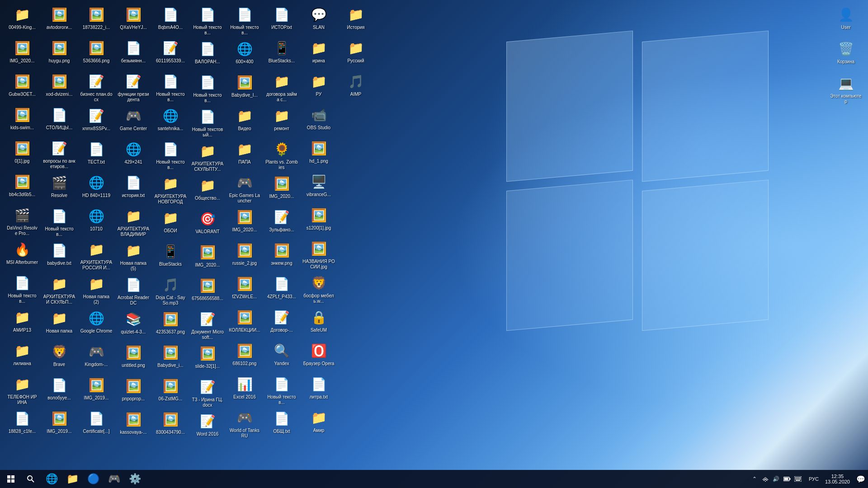 The width and height of the screenshot is (868, 488). What do you see at coordinates (356, 54) in the screenshot?
I see `desktop-icon-russky: 📁 Русский` at bounding box center [356, 54].